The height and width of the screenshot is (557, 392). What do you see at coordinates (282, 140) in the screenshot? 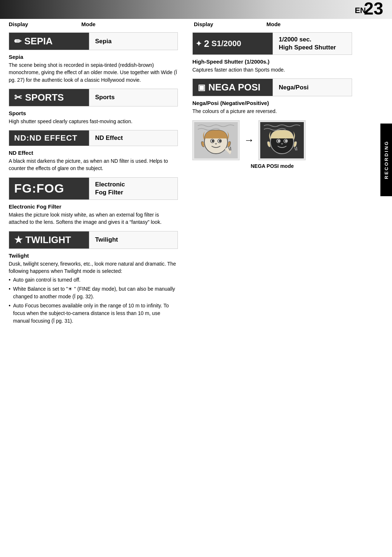
I see `negaposi-inverted-image` at bounding box center [282, 140].